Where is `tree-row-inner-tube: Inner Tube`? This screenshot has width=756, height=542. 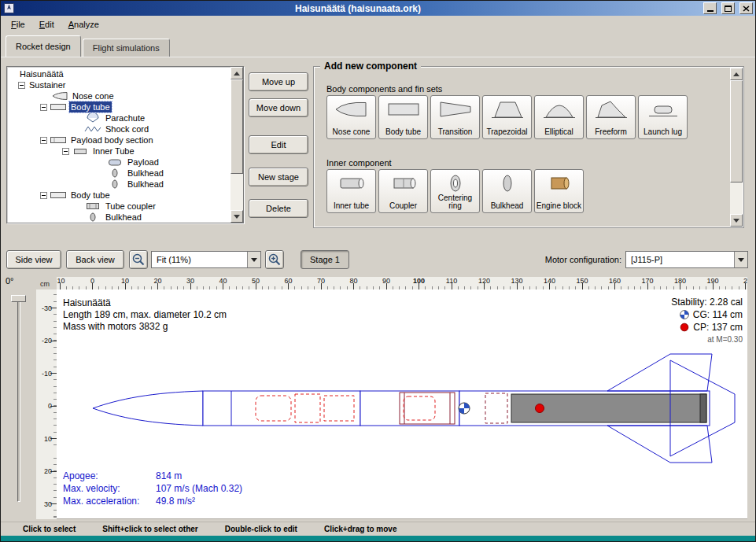 tree-row-inner-tube: Inner Tube is located at coordinates (119, 151).